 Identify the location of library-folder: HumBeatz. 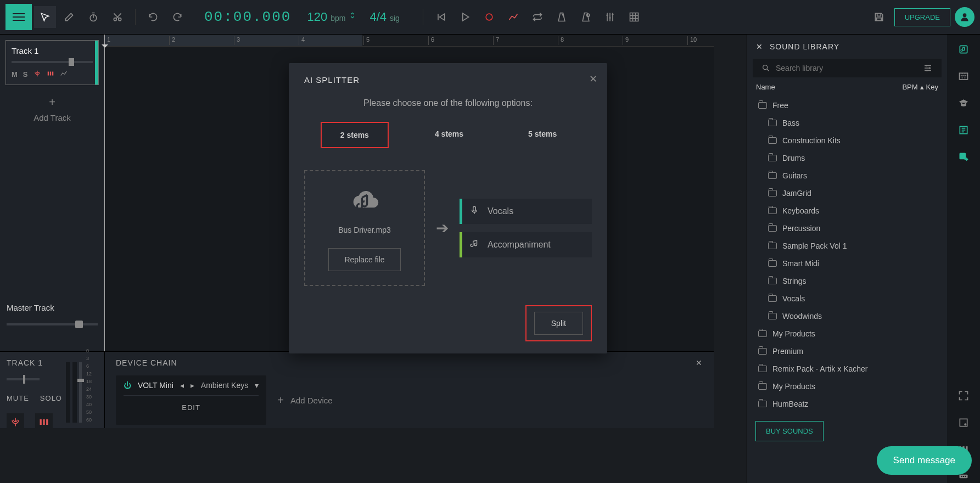
(847, 404).